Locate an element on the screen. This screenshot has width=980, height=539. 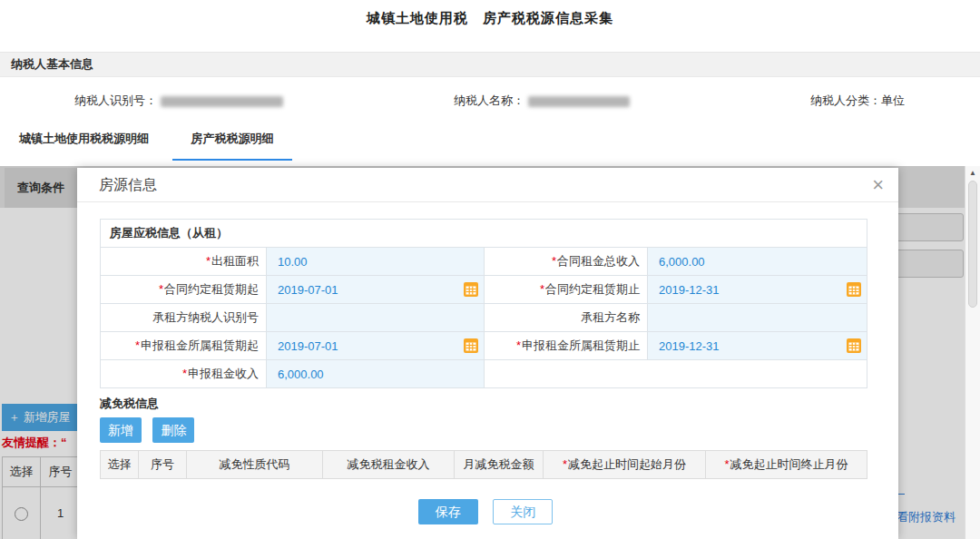
table-row: 承租方纳税人识别号 承租方名称 is located at coordinates (485, 318).